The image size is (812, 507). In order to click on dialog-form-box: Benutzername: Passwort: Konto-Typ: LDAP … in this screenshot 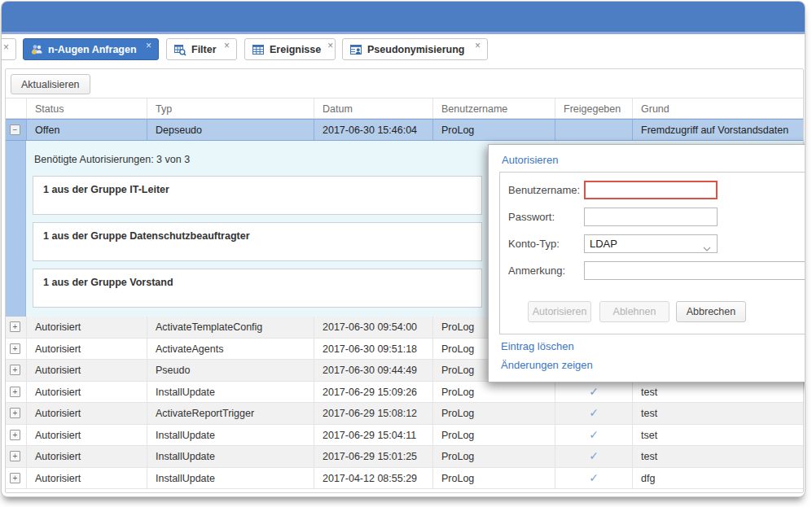, I will do `click(652, 253)`.